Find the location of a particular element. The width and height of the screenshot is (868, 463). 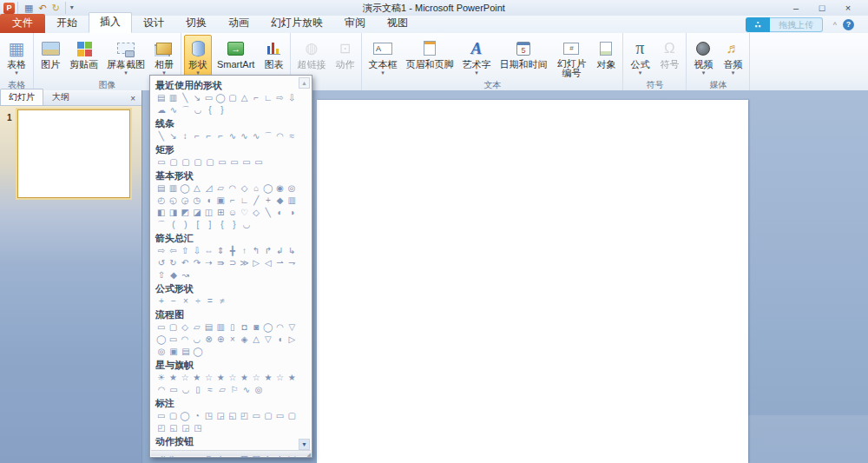

shape-icon: ◈ is located at coordinates (245, 339).